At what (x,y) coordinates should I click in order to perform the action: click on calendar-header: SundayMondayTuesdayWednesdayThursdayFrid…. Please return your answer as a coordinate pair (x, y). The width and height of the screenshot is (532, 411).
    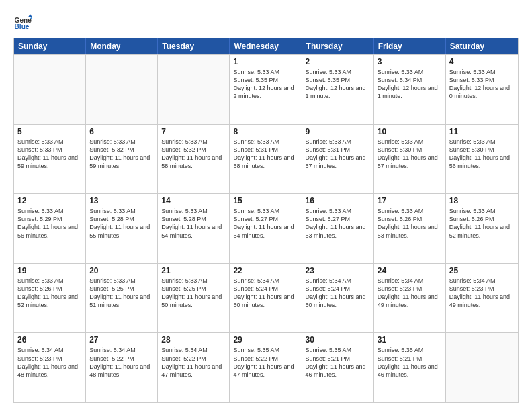
    Looking at the image, I should click on (266, 46).